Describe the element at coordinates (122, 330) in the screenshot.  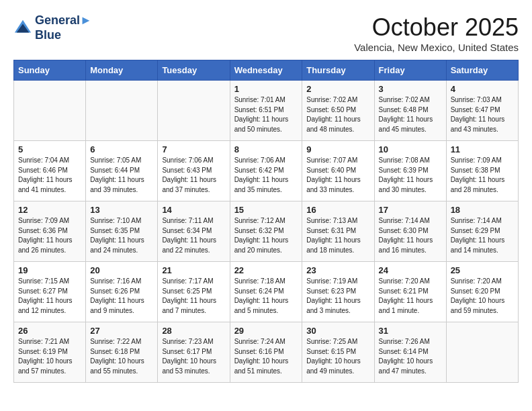
I see `day-number: 27` at that location.